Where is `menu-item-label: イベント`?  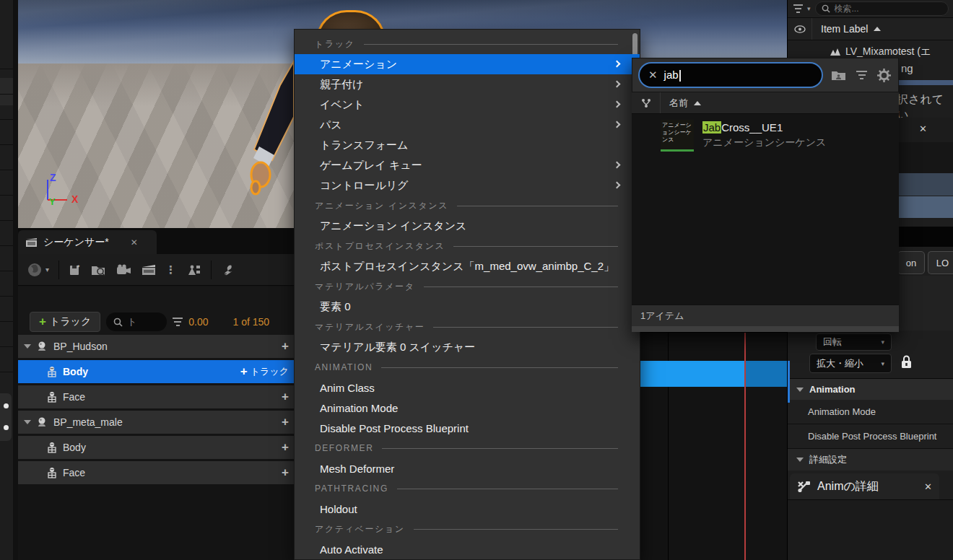 menu-item-label: イベント is located at coordinates (342, 105).